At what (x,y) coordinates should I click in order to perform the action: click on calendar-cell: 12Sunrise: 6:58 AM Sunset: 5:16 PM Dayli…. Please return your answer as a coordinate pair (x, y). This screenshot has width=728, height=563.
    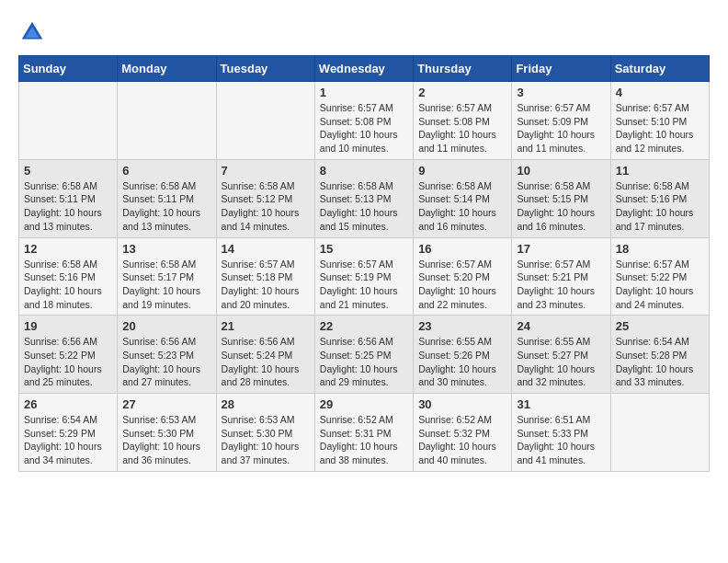
    Looking at the image, I should click on (68, 276).